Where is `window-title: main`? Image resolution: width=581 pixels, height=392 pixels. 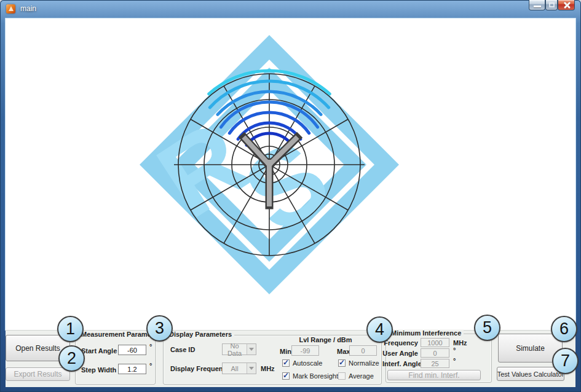
window-title: main is located at coordinates (28, 9).